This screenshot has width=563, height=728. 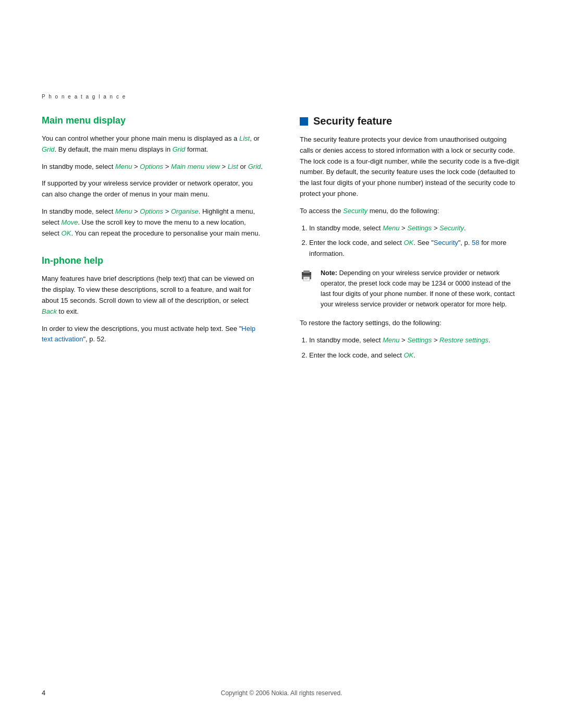 I want to click on options-link-2: Options, so click(x=151, y=212).